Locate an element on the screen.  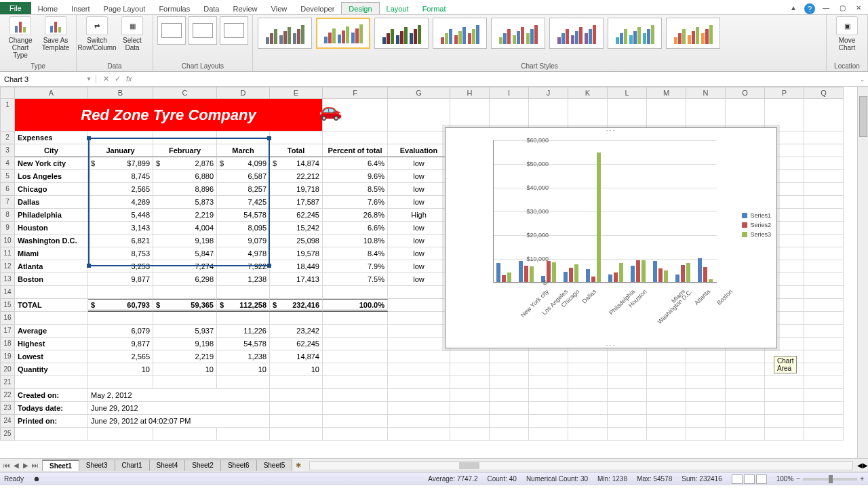
tab-review: Review is located at coordinates (245, 8).